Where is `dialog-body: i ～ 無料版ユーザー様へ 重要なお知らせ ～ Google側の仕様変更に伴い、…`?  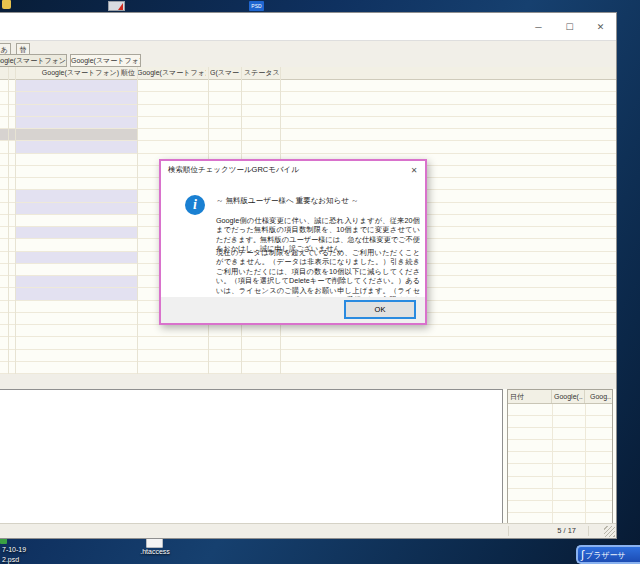
dialog-body: i ～ 無料版ユーザー様へ 重要なお知らせ ～ Google側の仕様変更に伴い、… is located at coordinates (293, 240).